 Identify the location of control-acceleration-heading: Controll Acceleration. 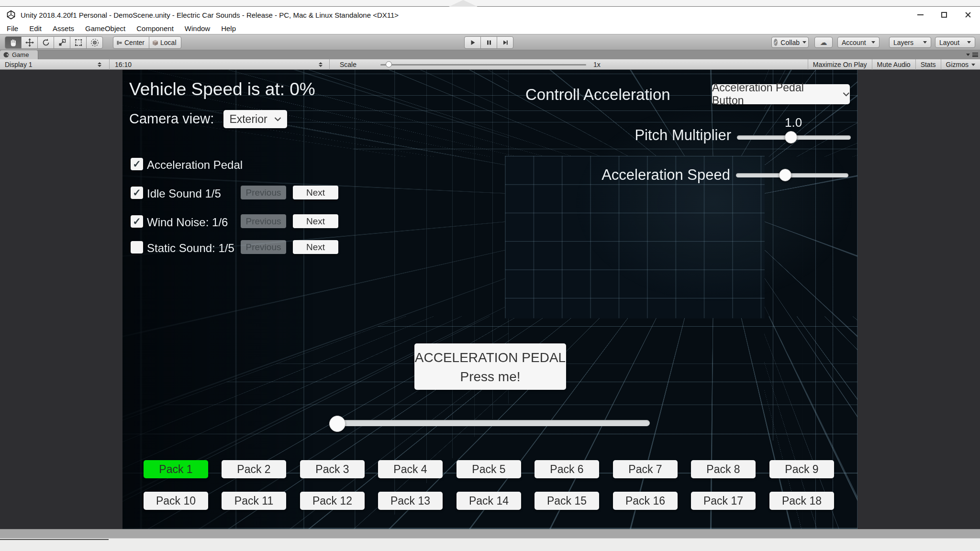
(598, 95).